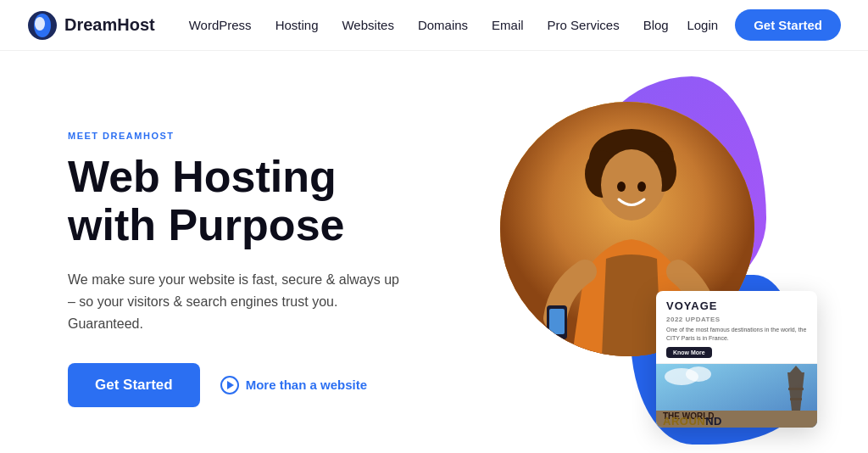  What do you see at coordinates (110, 25) in the screenshot?
I see `brand-name: DreamHost` at bounding box center [110, 25].